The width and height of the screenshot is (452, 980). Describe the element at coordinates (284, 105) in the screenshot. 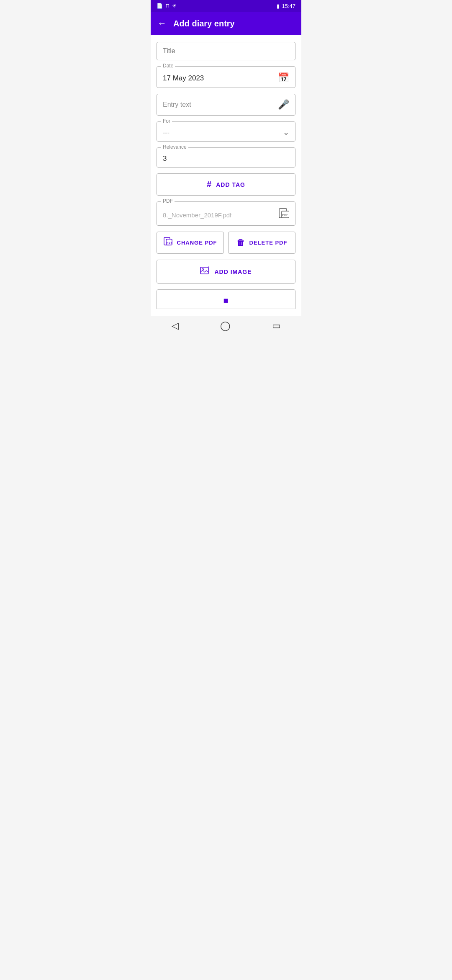

I see `mic-icon: 🎤` at that location.